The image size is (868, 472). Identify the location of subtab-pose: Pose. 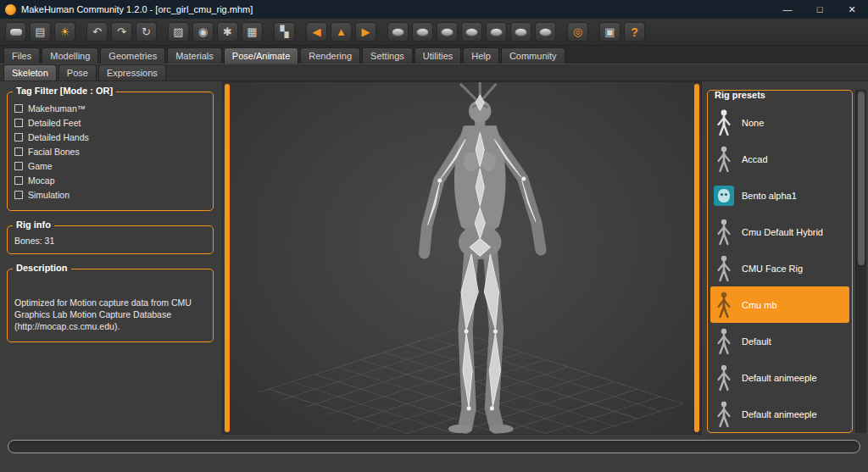
(78, 73).